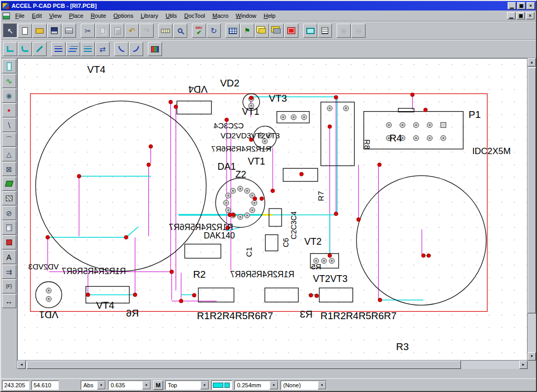  What do you see at coordinates (256, 385) in the screenshot?
I see `line-width-dropdown: 0.254mm ▼` at bounding box center [256, 385].